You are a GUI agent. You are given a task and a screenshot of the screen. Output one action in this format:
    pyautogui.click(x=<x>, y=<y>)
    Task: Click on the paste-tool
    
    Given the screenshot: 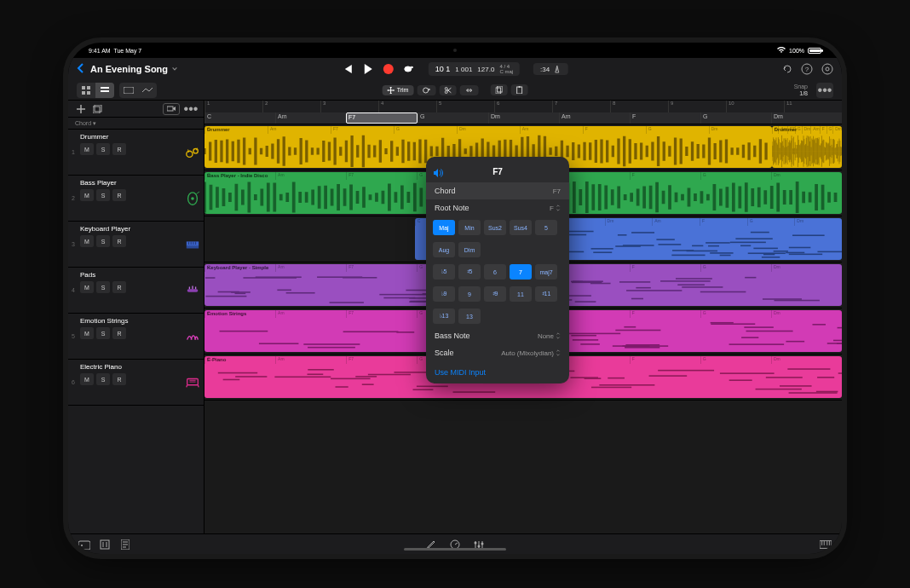 What is the action you would take?
    pyautogui.click(x=519, y=90)
    